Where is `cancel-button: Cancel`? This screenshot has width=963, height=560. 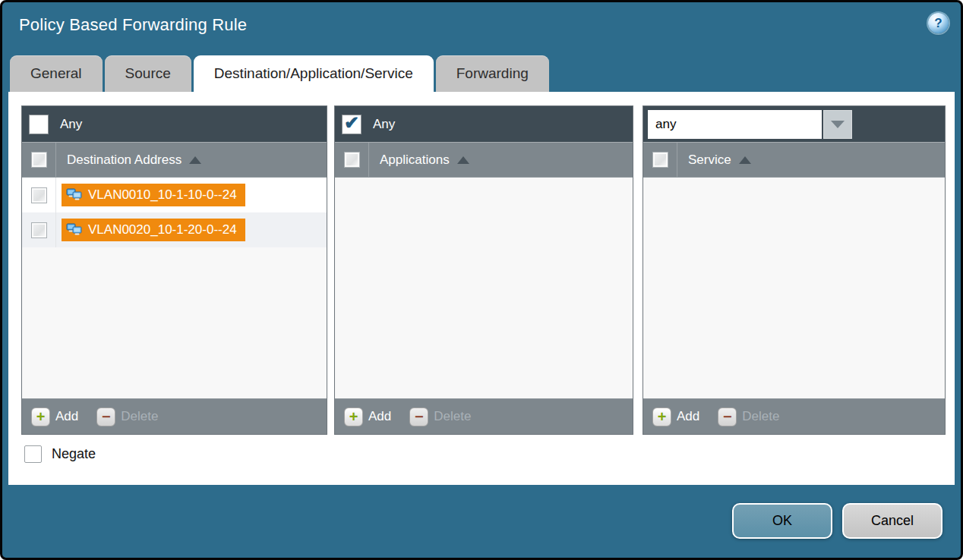 cancel-button: Cancel is located at coordinates (892, 521).